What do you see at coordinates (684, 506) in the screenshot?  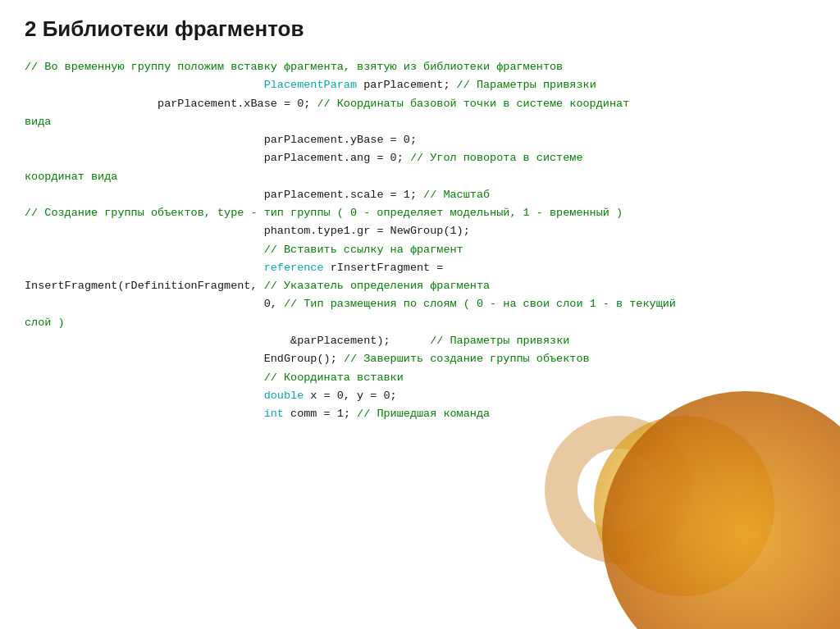 I see `bg-circle-yellow` at bounding box center [684, 506].